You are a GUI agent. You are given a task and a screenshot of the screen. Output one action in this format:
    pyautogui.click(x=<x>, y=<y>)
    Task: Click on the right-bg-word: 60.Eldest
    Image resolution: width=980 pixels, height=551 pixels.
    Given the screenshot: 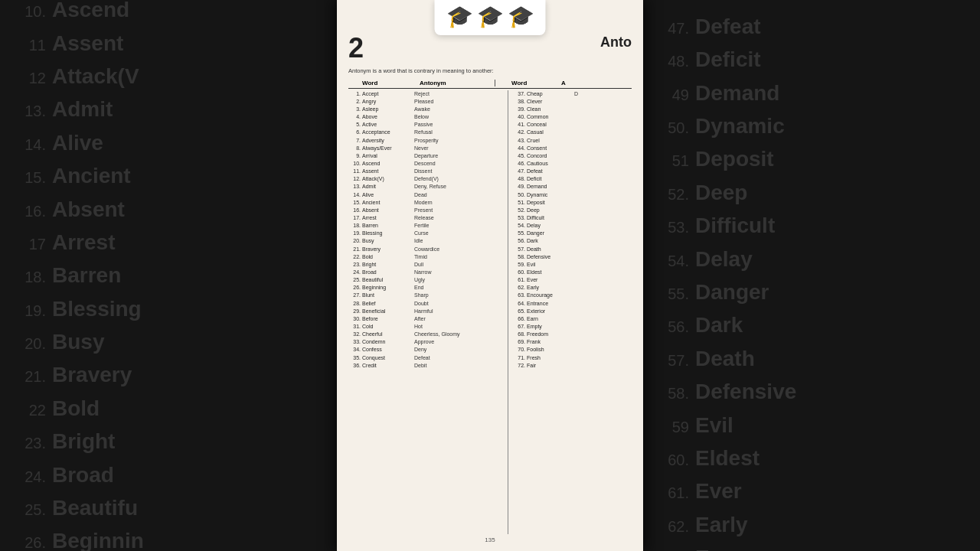 What is the action you would take?
    pyautogui.click(x=812, y=458)
    